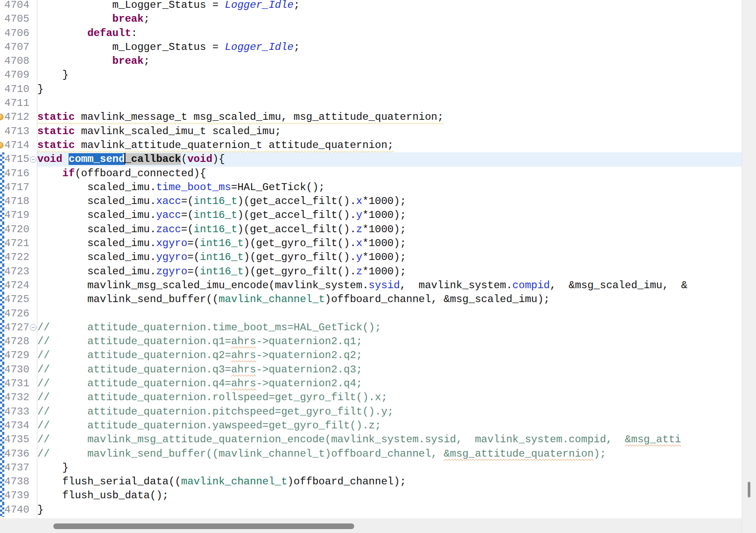 This screenshot has width=756, height=533. Describe the element at coordinates (19, 496) in the screenshot. I see `line-number-gutter: 4739` at that location.